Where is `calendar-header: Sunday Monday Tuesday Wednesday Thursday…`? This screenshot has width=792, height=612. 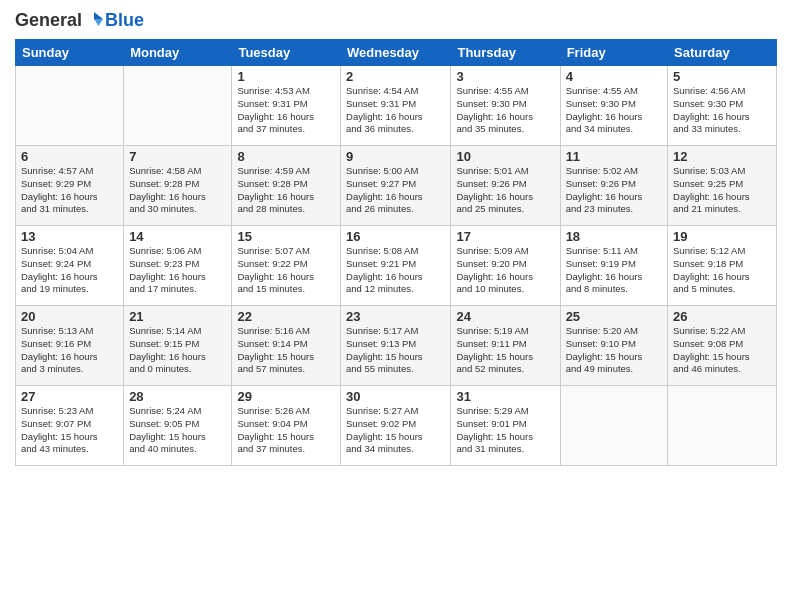 calendar-header: Sunday Monday Tuesday Wednesday Thursday… is located at coordinates (396, 53).